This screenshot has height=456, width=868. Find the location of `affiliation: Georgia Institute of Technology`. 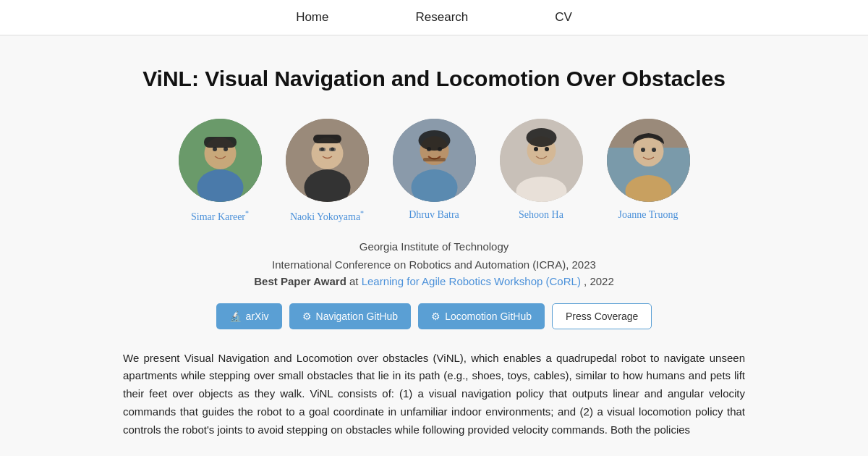

affiliation: Georgia Institute of Technology is located at coordinates (434, 246).